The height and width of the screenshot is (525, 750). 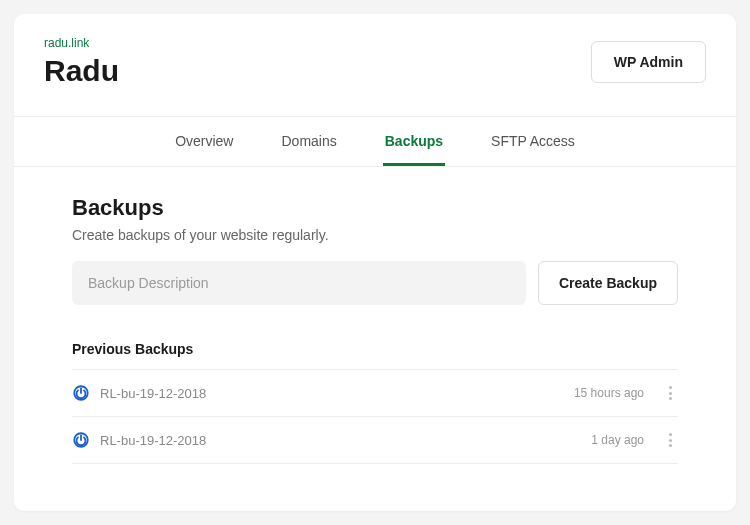 What do you see at coordinates (375, 235) in the screenshot?
I see `section-subtitle: Create backups of your website regularly…` at bounding box center [375, 235].